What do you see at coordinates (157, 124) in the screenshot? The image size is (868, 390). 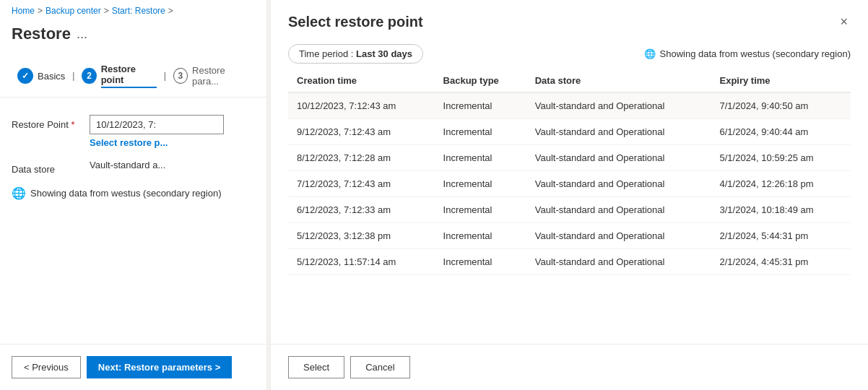 I see `restore-point-input` at bounding box center [157, 124].